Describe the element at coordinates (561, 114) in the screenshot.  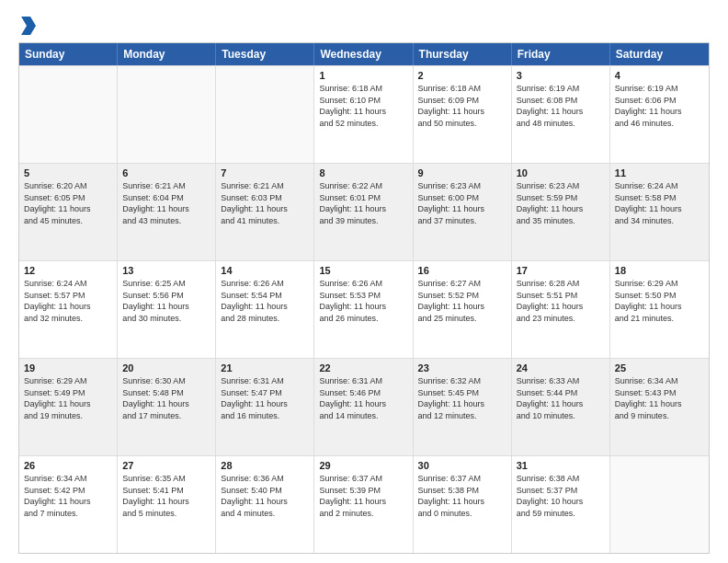
I see `calendar-cell: 3Sunrise: 6:19 AMSunset: 6:08 PMDaylight…` at that location.